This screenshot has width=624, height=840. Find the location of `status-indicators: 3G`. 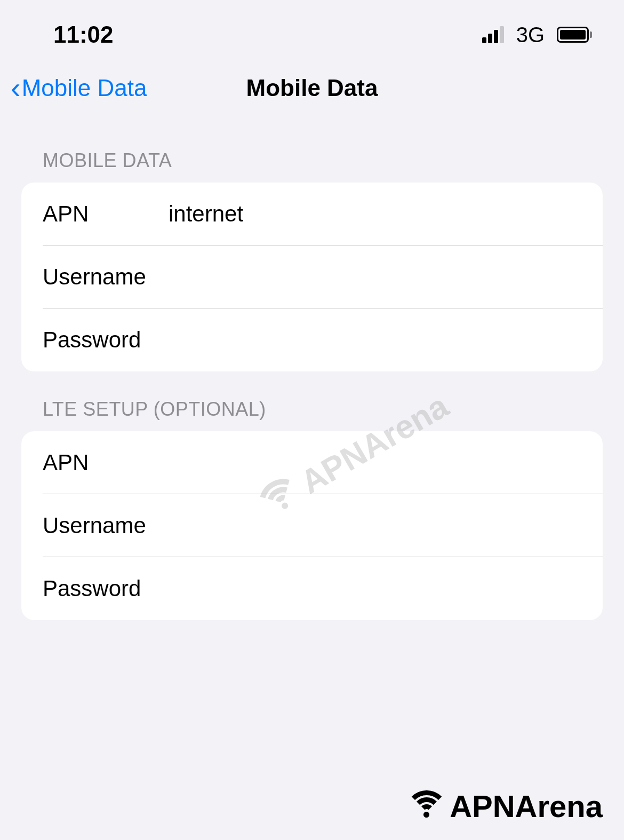

status-indicators: 3G is located at coordinates (537, 35).